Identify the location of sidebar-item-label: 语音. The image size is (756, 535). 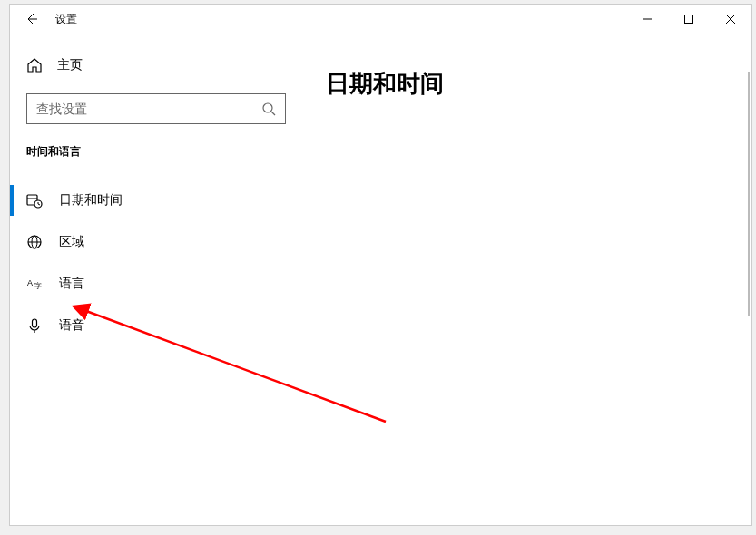
(72, 326).